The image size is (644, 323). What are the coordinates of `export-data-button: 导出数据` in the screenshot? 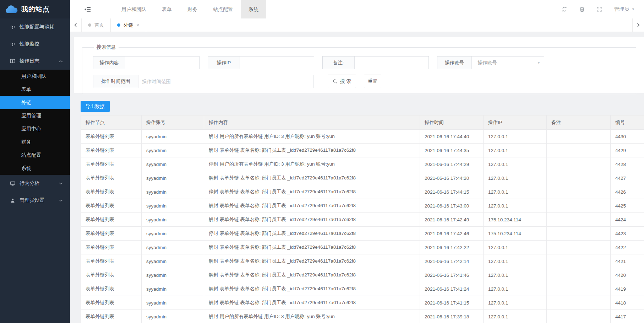 It's located at (95, 107).